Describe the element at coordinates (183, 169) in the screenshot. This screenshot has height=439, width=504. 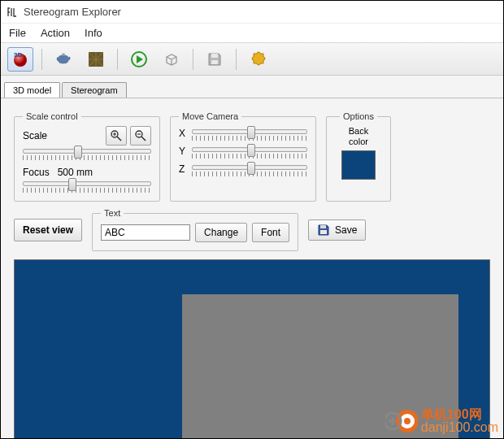
I see `axis-z-label: Z` at that location.